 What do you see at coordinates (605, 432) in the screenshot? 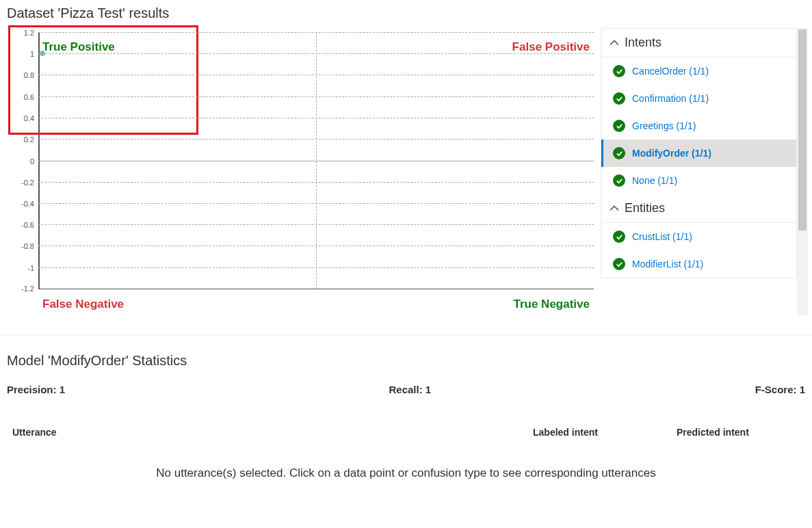
I see `col-labeled-intent: Labeled intent` at bounding box center [605, 432].